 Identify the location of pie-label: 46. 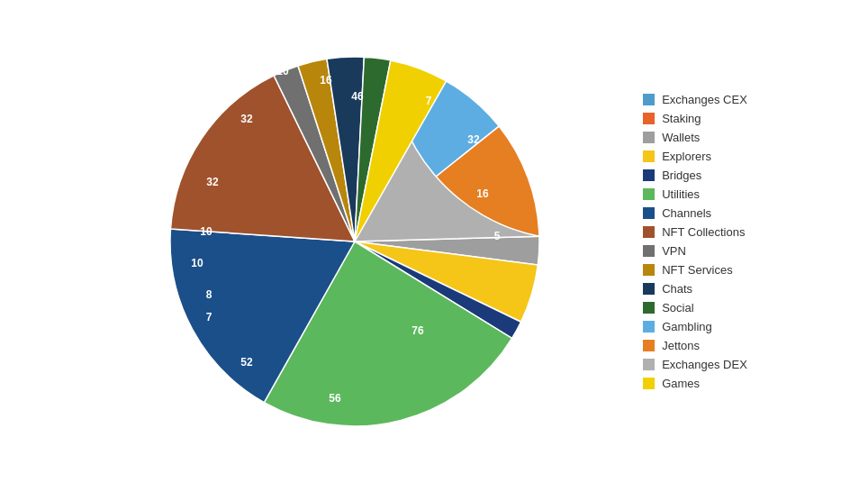
(357, 96).